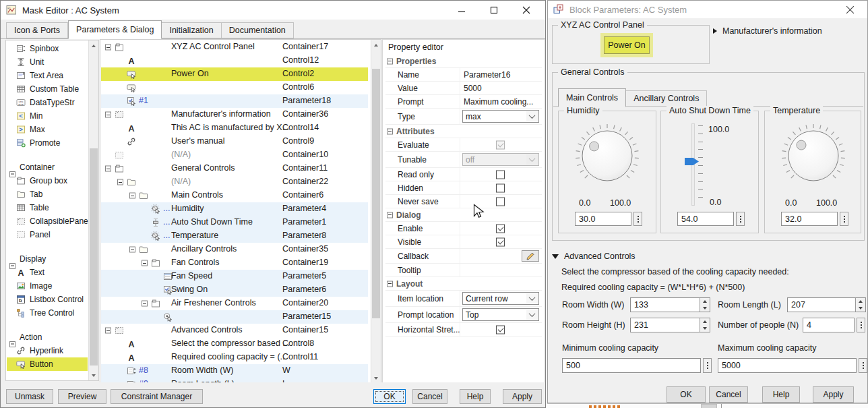  What do you see at coordinates (37, 30) in the screenshot?
I see `tab-icon-ports: Icon & Ports` at bounding box center [37, 30].